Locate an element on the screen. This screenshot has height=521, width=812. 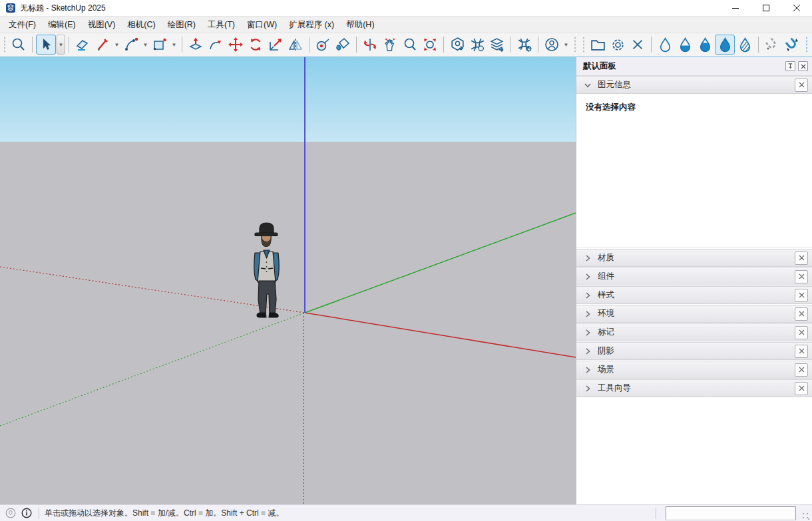
close-button is located at coordinates (797, 8).